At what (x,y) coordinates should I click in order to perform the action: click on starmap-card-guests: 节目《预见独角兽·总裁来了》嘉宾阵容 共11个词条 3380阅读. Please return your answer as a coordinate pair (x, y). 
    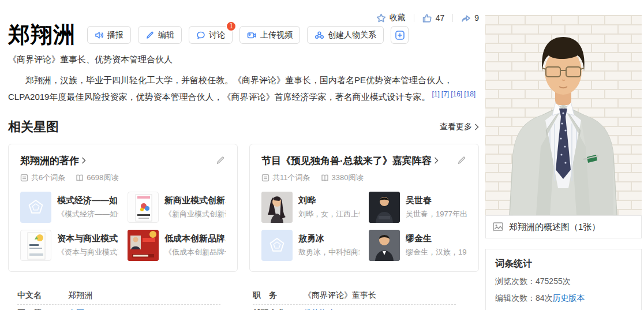
    Looking at the image, I should click on (364, 208).